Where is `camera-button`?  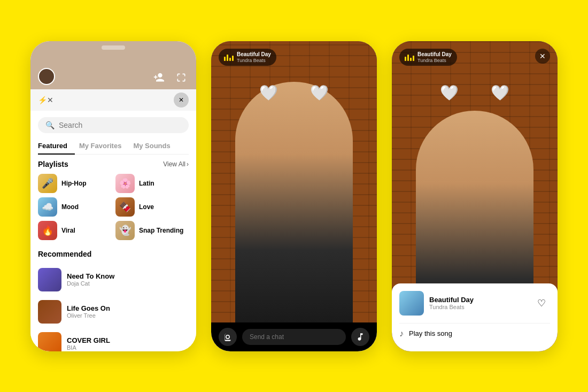
camera-button is located at coordinates (228, 337).